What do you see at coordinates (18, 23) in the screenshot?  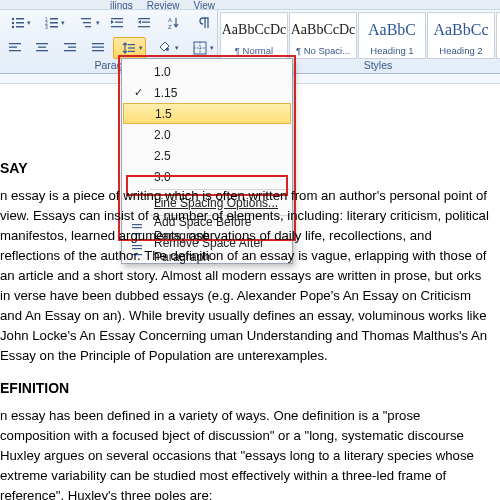 I see `bullets-button: ▾` at bounding box center [18, 23].